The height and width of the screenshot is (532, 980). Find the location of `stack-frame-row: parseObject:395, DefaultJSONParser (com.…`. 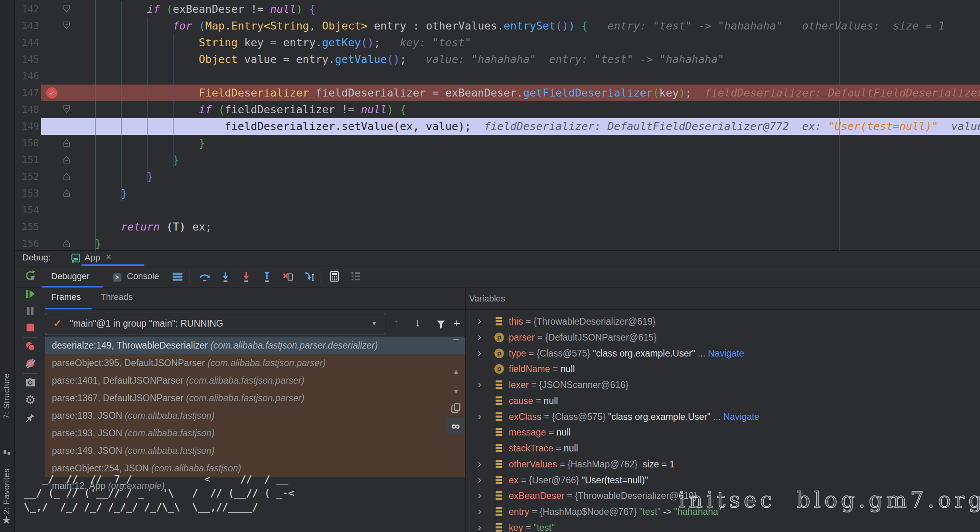

stack-frame-row: parseObject:395, DefaultJSONParser (com.… is located at coordinates (255, 363).